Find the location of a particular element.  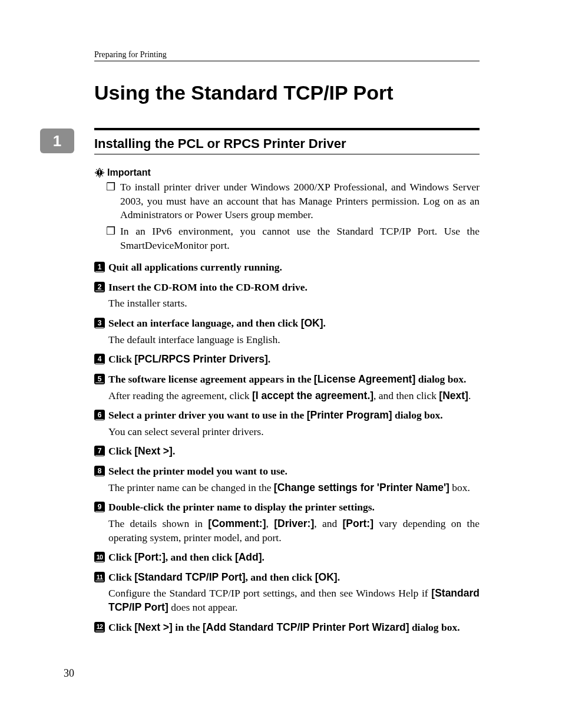

step-number-icon: 5 is located at coordinates (100, 379).